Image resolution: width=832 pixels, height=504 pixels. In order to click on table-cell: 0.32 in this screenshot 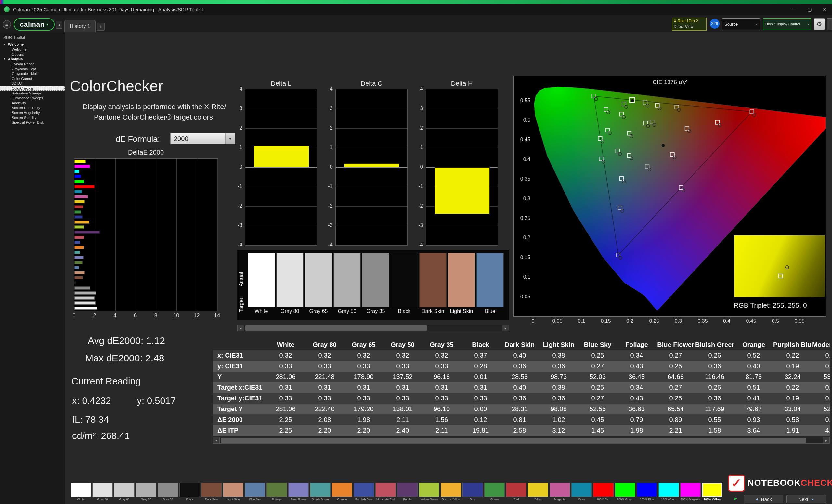, I will do `click(325, 356)`.